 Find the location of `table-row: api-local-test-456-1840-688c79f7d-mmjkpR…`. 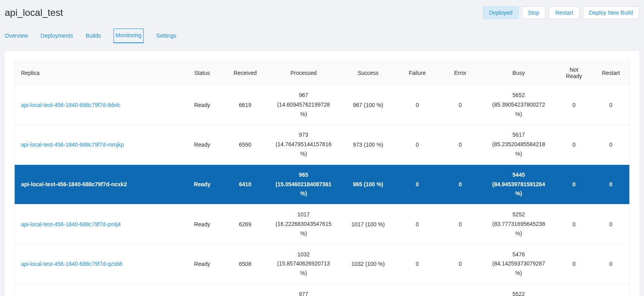

table-row: api-local-test-456-1840-688c79f7d-mmjkpR… is located at coordinates (322, 145).